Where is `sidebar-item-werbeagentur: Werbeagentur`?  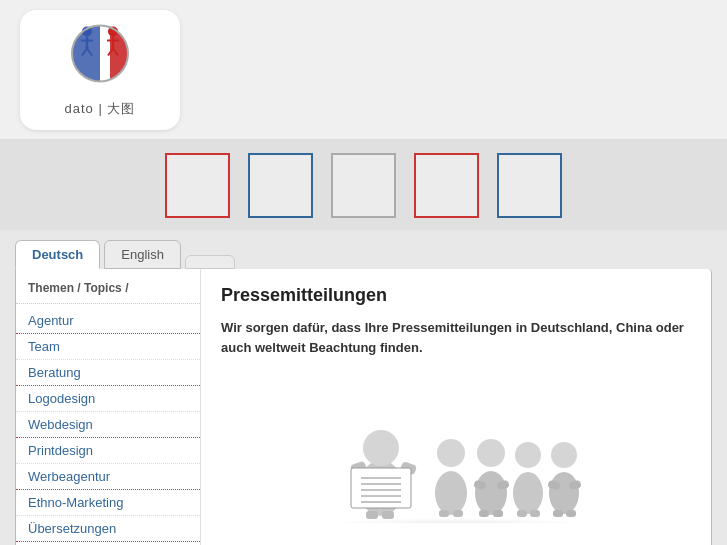 sidebar-item-werbeagentur: Werbeagentur is located at coordinates (108, 477).